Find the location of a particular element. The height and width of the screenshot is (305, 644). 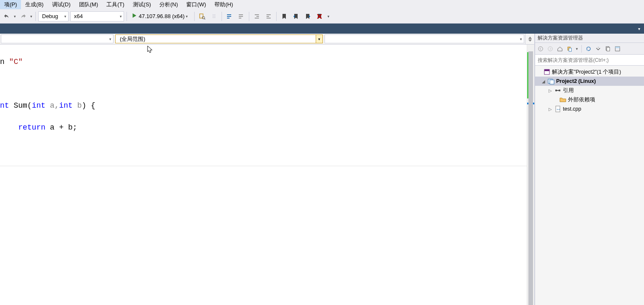

document-tab-strip: ▾ is located at coordinates (322, 29).